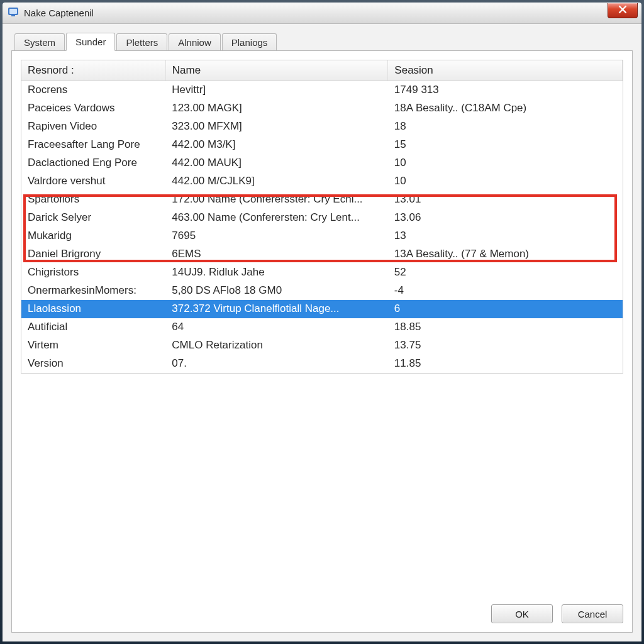 The width and height of the screenshot is (644, 644). Describe the element at coordinates (277, 127) in the screenshot. I see `cell-name: 323.00 MFXM]` at that location.